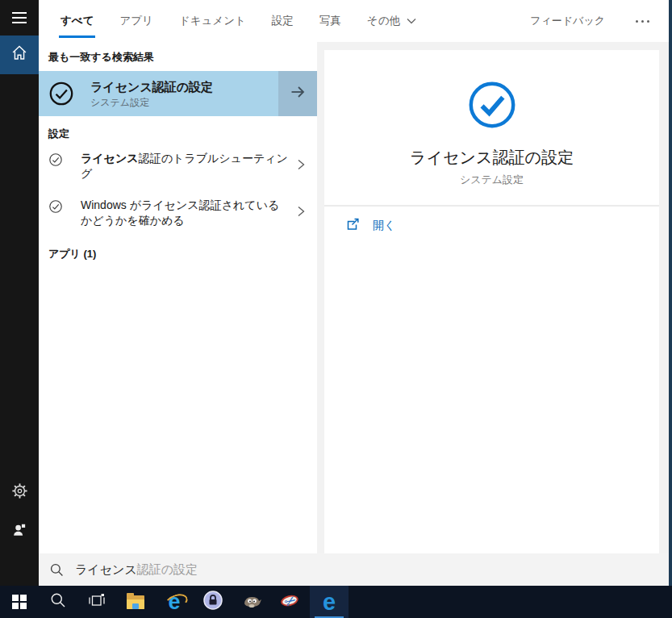 This screenshot has height=618, width=672. Describe the element at coordinates (213, 602) in the screenshot. I see `keepass-button` at that location.